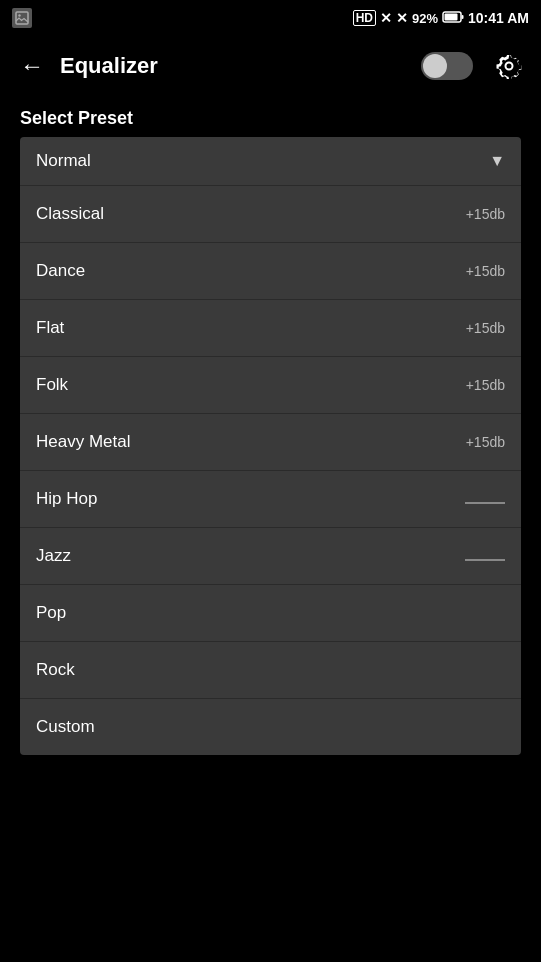  What do you see at coordinates (270, 270) in the screenshot?
I see `preset-item-dance: Dance +15db` at bounding box center [270, 270].